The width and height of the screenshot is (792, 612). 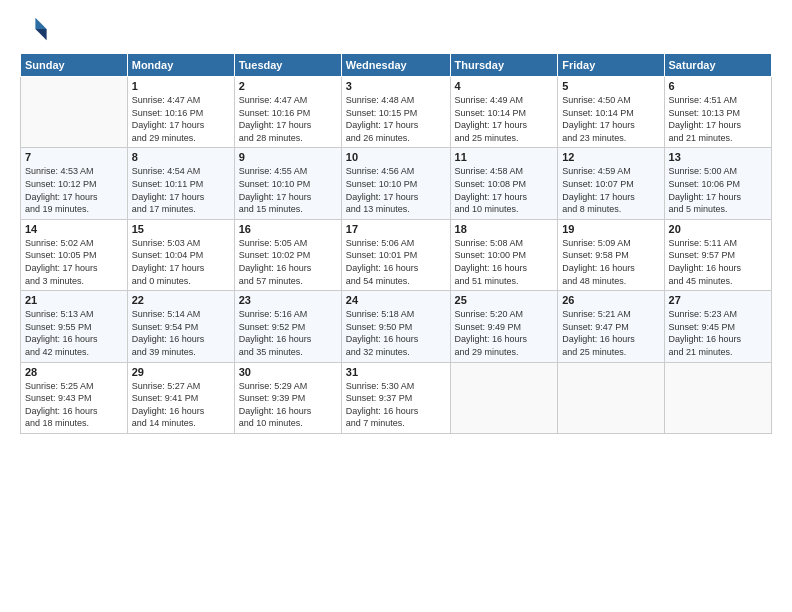 I want to click on day-number: 23, so click(x=288, y=300).